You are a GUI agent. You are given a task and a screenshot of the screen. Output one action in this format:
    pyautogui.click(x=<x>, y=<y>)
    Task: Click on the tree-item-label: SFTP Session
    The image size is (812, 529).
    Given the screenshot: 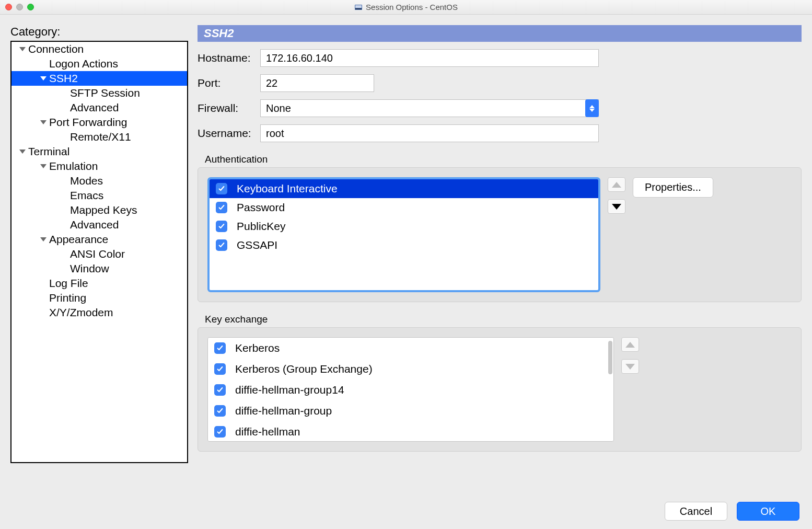 What is the action you would take?
    pyautogui.click(x=105, y=93)
    